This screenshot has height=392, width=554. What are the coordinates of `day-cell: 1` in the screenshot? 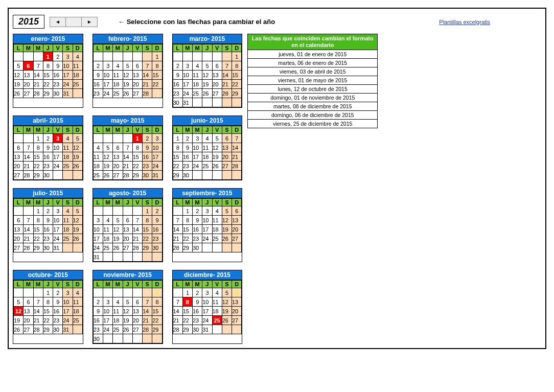 It's located at (38, 211).